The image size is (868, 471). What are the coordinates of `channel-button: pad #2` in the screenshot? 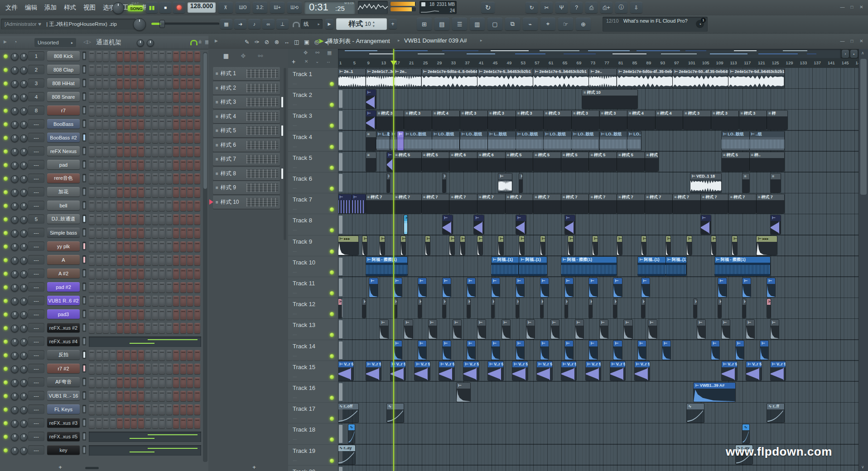 It's located at (63, 287).